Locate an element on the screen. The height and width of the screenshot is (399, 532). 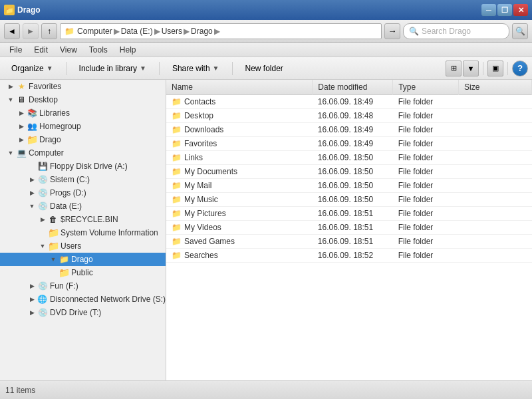
menu-tools: Tools is located at coordinates (98, 50).